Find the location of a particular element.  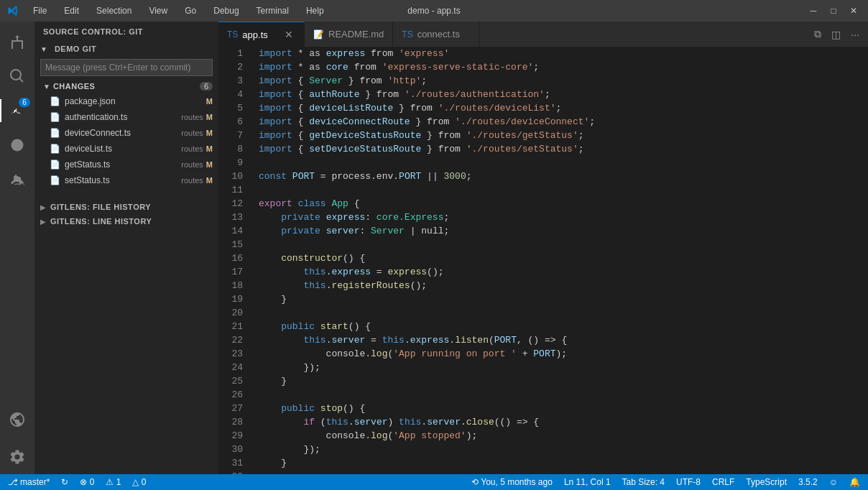

open-preview-icon: ◫ is located at coordinates (836, 34).